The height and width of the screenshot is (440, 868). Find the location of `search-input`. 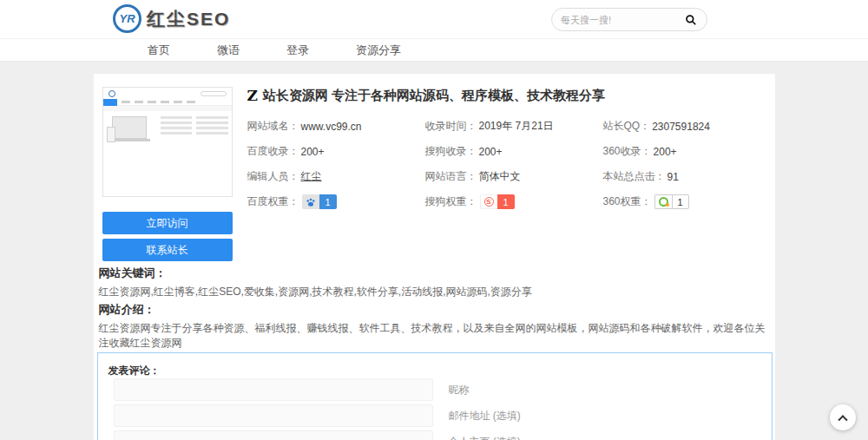

search-input is located at coordinates (622, 20).